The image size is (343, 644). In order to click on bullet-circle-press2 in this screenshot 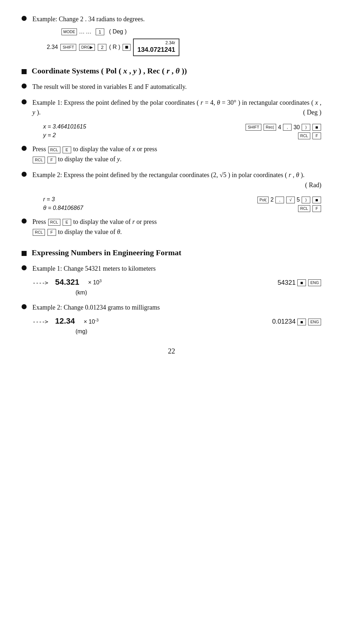, I will do `click(24, 221)`.